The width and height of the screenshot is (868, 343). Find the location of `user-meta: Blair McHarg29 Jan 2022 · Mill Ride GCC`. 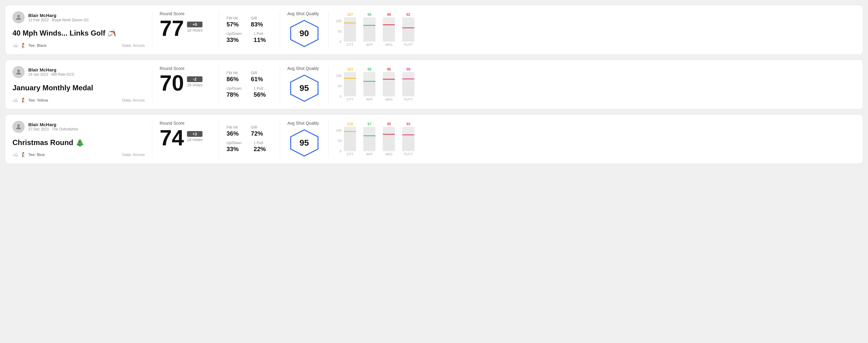

user-meta: Blair McHarg29 Jan 2022 · Mill Ride GCC is located at coordinates (51, 72).